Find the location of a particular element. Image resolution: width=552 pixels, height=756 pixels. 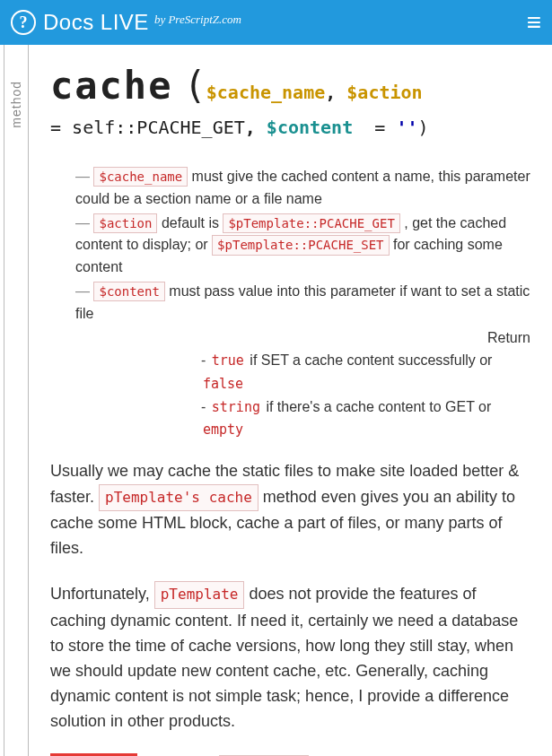

return-true: true is located at coordinates (228, 361).